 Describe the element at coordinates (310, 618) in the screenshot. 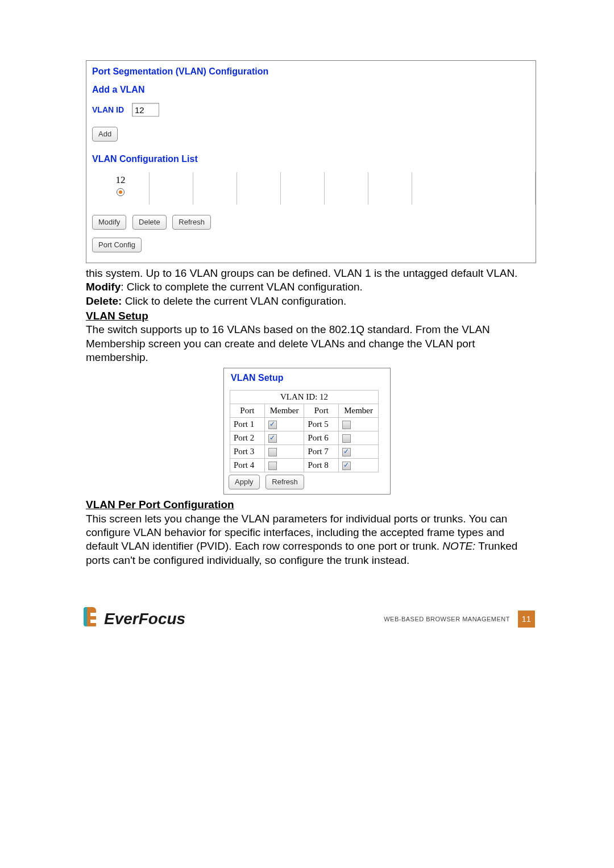

I see `page-footer: EverFocus WEB-BASED BROWSER MANAGEMENT 1…` at that location.